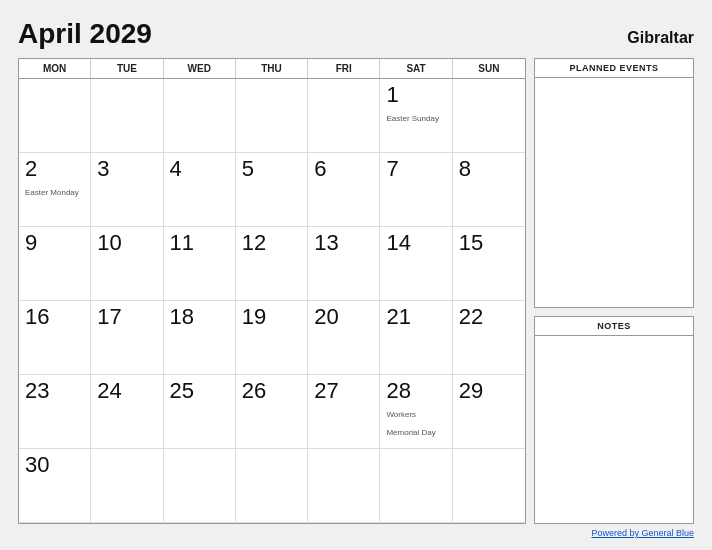  Describe the element at coordinates (272, 264) in the screenshot. I see `calendar-cell: 12` at that location.